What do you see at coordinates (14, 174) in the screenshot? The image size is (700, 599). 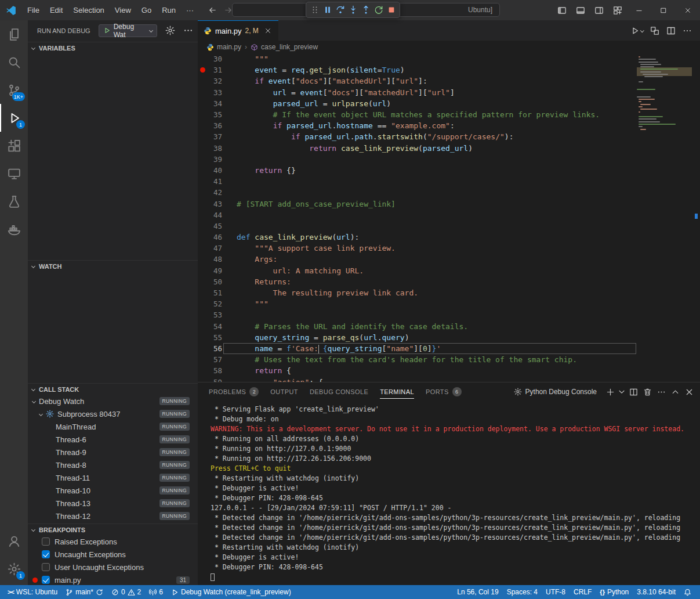 I see `activity-remote-explorer` at bounding box center [14, 174].